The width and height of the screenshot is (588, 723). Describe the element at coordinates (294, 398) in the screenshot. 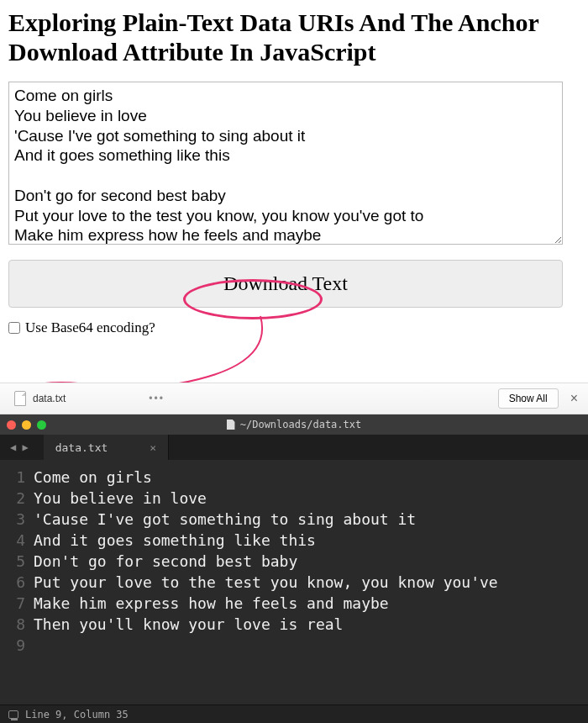

I see `browser-download-bar: data.txt ••• Show All ×` at that location.